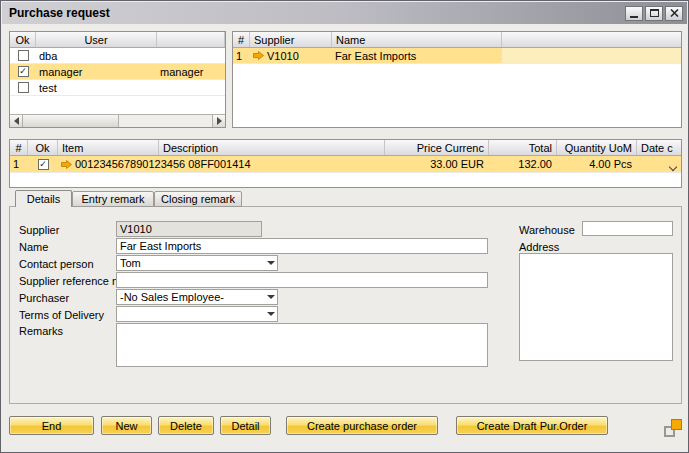 Image resolution: width=689 pixels, height=453 pixels. I want to click on minimize-icon, so click(634, 17).